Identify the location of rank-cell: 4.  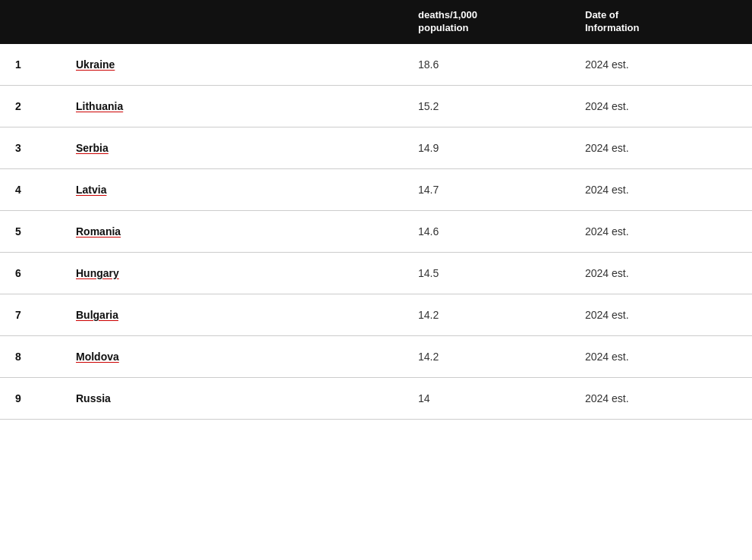
(46, 190).